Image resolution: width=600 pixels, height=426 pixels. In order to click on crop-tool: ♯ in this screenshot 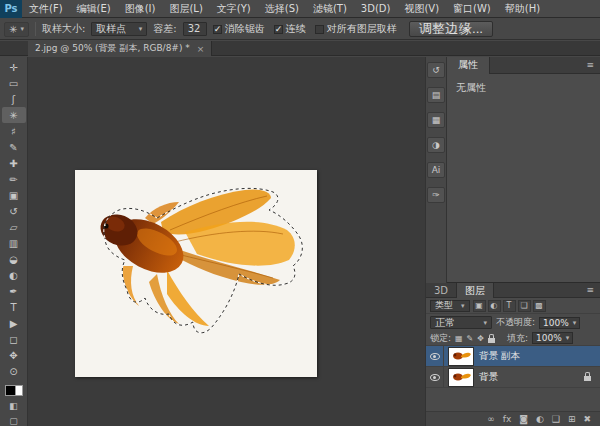, I will do `click(14, 131)`.